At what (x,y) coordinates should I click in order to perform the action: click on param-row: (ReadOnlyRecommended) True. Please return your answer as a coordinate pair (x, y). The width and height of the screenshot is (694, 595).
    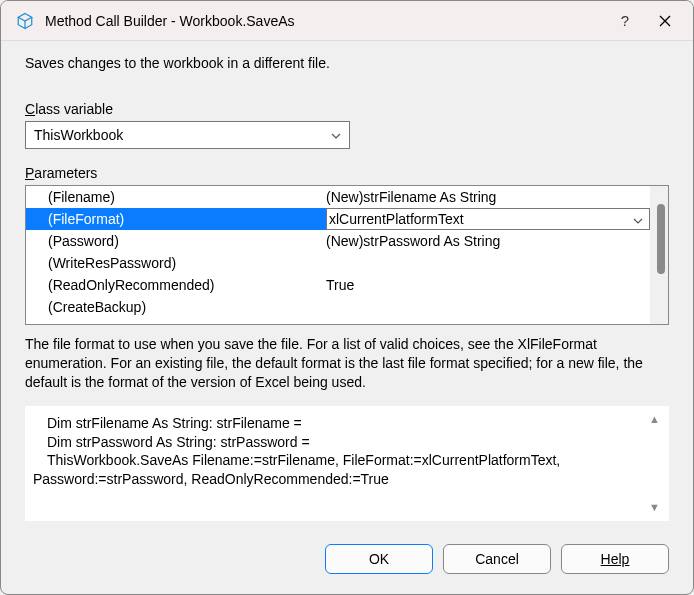
    Looking at the image, I should click on (338, 285).